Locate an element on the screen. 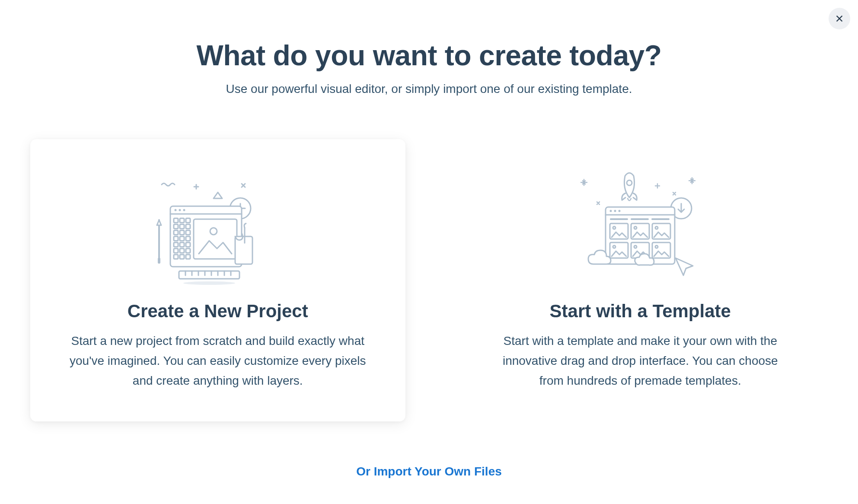 The image size is (858, 504). template-illustration is located at coordinates (641, 228).